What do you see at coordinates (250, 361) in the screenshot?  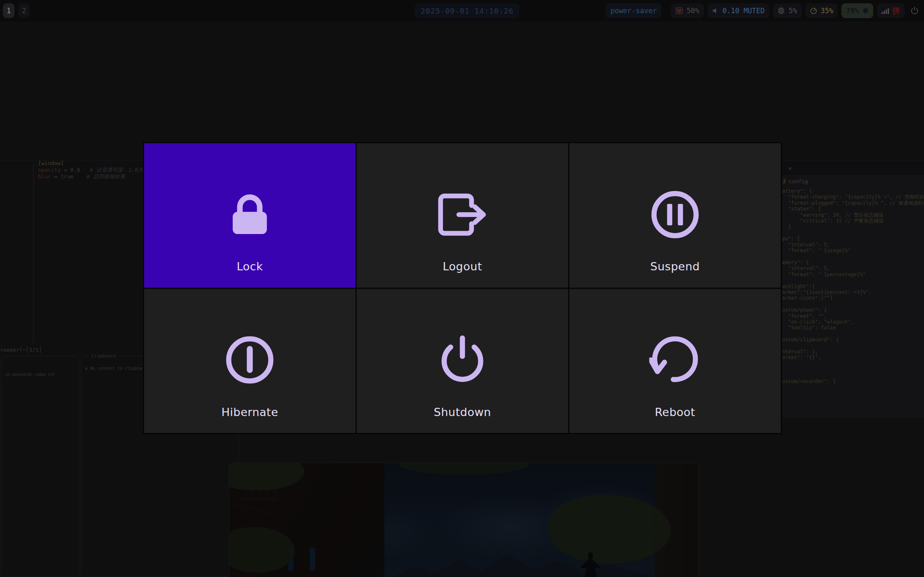 I see `hibernate-button: Hibernate` at bounding box center [250, 361].